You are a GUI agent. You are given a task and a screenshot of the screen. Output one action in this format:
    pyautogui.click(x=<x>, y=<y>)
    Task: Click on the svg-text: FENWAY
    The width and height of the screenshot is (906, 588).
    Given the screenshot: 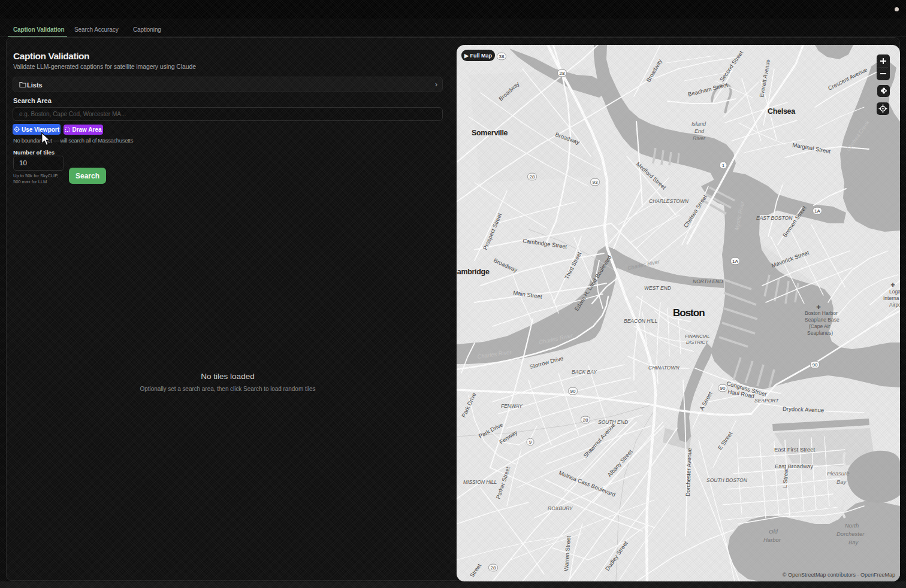 What is the action you would take?
    pyautogui.click(x=512, y=406)
    